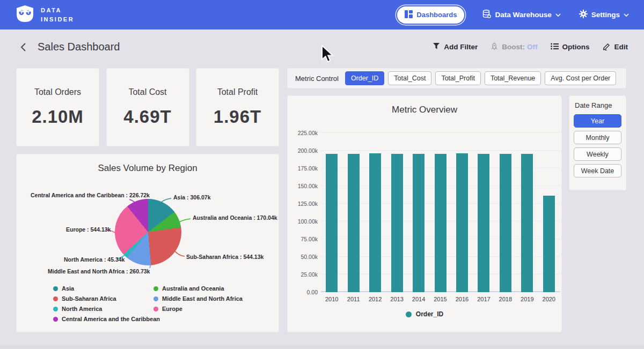 This screenshot has width=644, height=349. I want to click on metric-control-bar: Metric Control Order_IDTotal_CostTotal_P…, so click(457, 78).